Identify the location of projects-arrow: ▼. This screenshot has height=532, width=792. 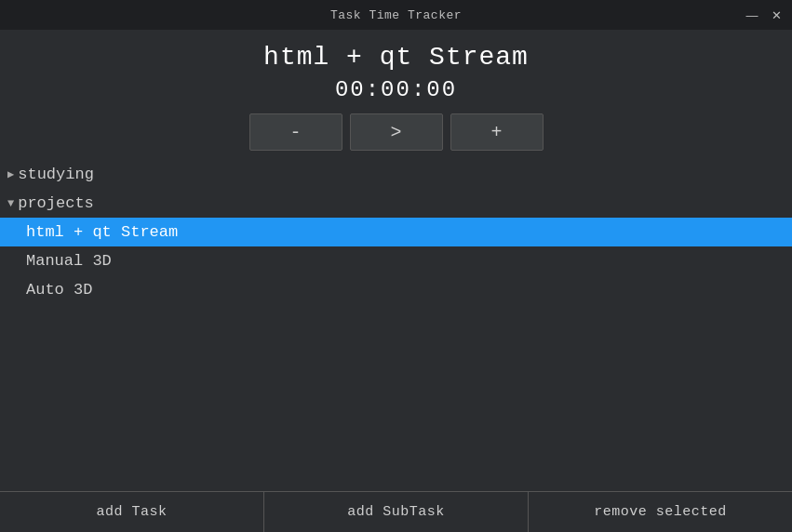
(11, 204).